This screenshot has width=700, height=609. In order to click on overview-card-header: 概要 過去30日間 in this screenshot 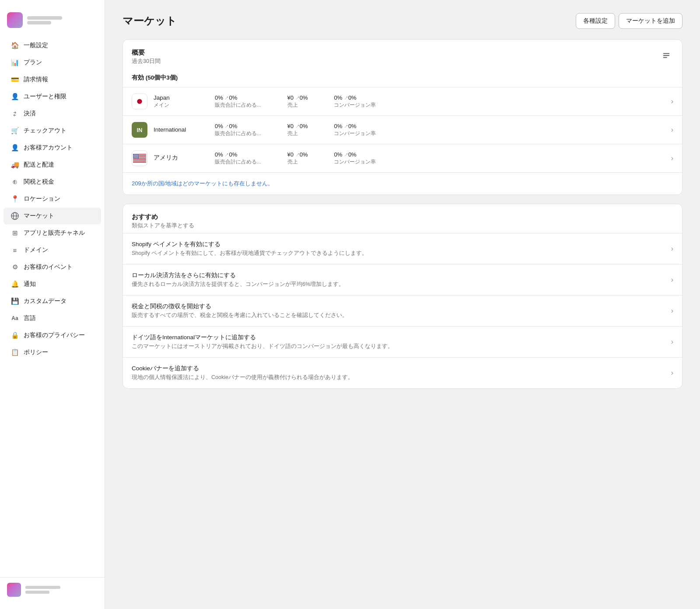, I will do `click(402, 53)`.